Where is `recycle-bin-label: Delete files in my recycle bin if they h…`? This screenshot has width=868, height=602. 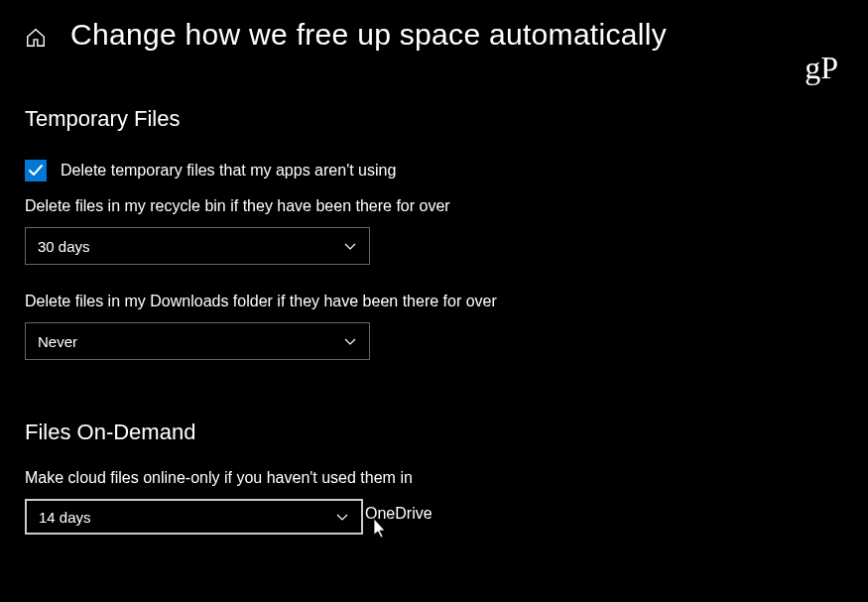
recycle-bin-label: Delete files in my recycle bin if they h… is located at coordinates (434, 206).